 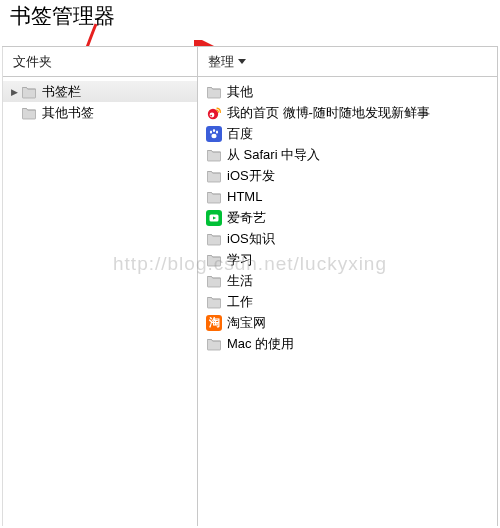 I want to click on folders-header-label: 文件夹, so click(x=32, y=62).